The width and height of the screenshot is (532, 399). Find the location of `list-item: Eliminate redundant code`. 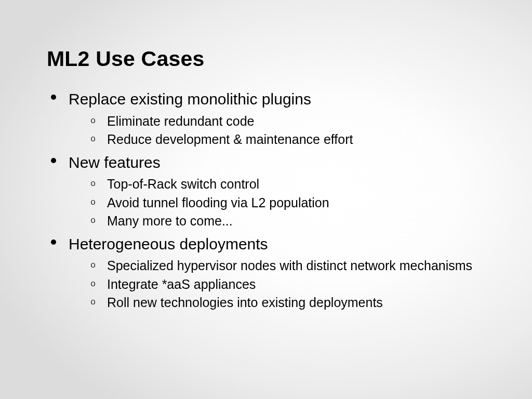

list-item: Eliminate redundant code is located at coordinates (296, 122).